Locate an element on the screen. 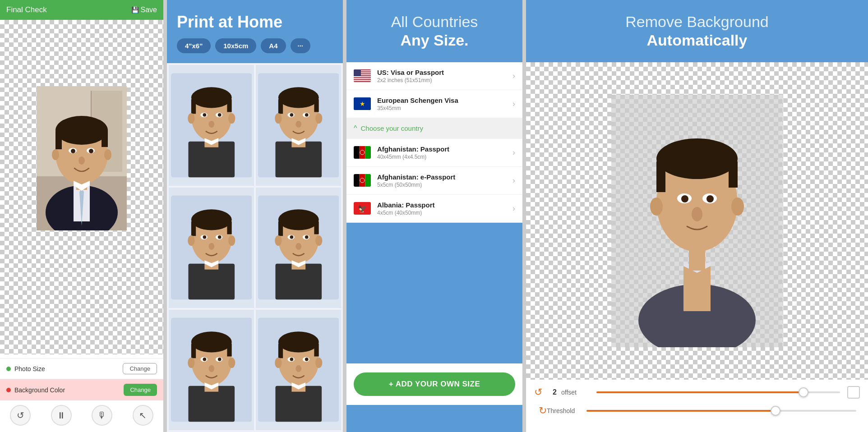 This screenshot has width=868, height=432. cursor-button: ↖ is located at coordinates (143, 415).